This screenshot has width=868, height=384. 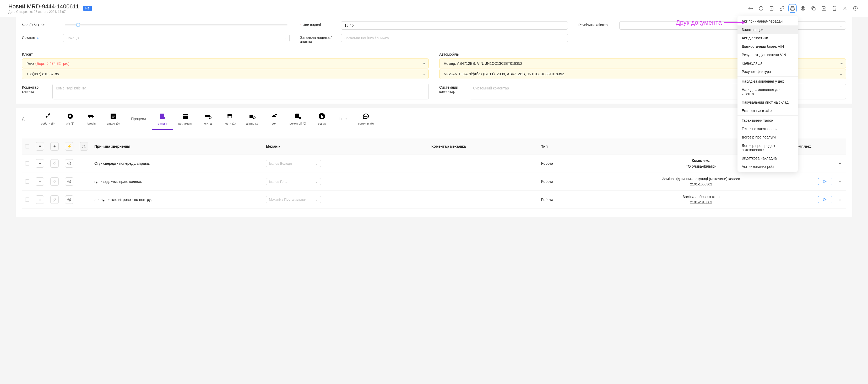 What do you see at coordinates (138, 119) in the screenshot?
I see `tab-processes: Процеси` at bounding box center [138, 119].